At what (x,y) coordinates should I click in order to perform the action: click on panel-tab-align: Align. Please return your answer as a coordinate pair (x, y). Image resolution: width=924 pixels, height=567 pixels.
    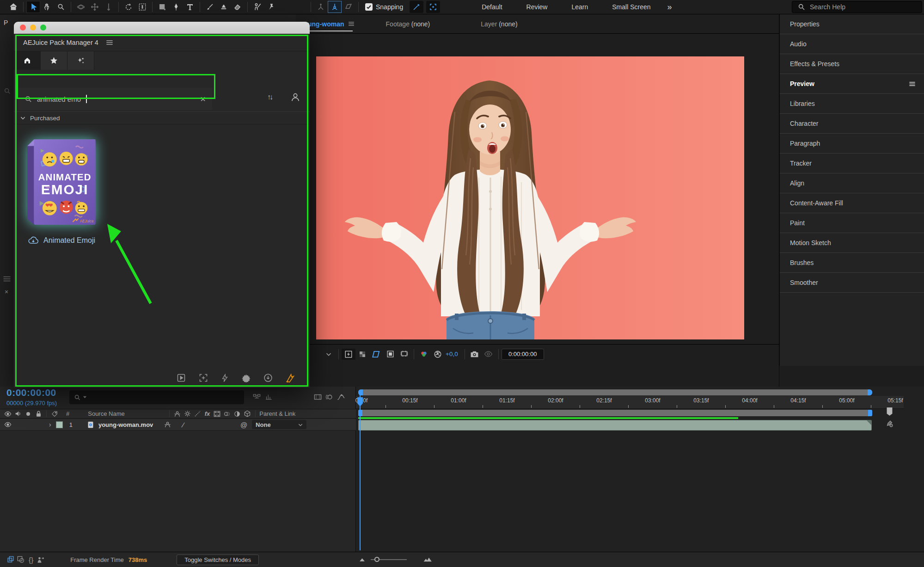
    Looking at the image, I should click on (852, 183).